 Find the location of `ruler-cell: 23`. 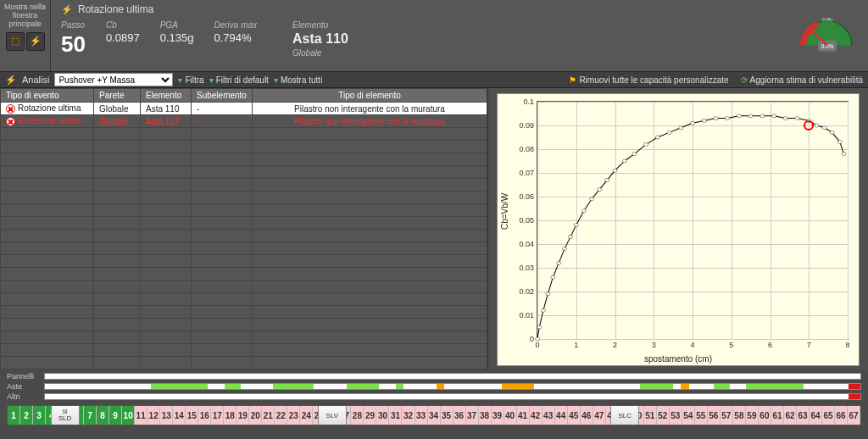

ruler-cell: 23 is located at coordinates (293, 415).